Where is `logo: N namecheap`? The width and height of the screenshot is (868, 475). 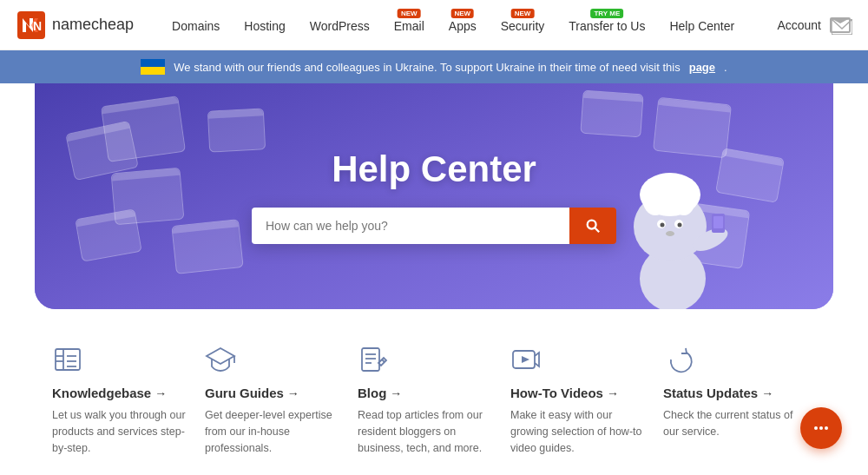 logo: N namecheap is located at coordinates (76, 25).